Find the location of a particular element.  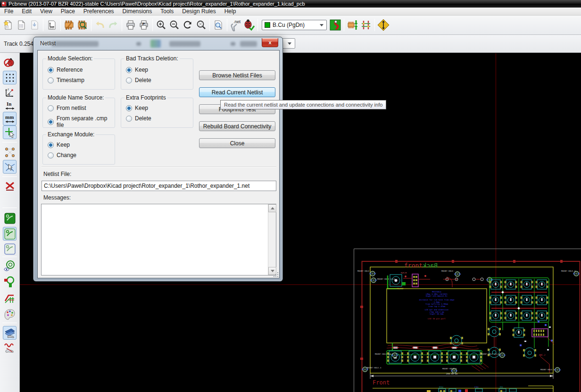

units-inch-icon: In is located at coordinates (9, 106).